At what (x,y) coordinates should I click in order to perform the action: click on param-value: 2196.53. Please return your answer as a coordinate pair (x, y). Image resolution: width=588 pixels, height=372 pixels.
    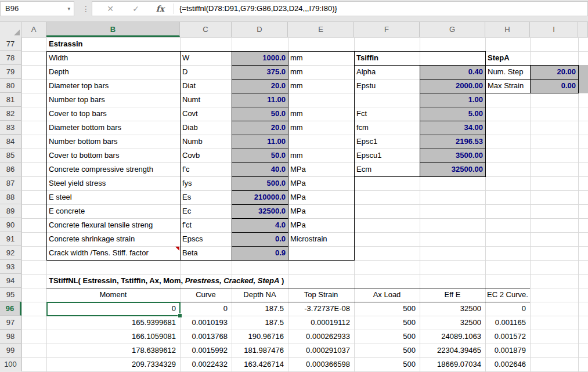
    Looking at the image, I should click on (453, 142).